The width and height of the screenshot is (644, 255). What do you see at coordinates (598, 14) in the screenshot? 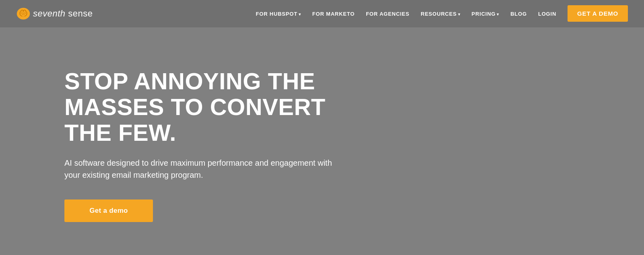
I see `nav-cta-button: Get a demo` at bounding box center [598, 14].